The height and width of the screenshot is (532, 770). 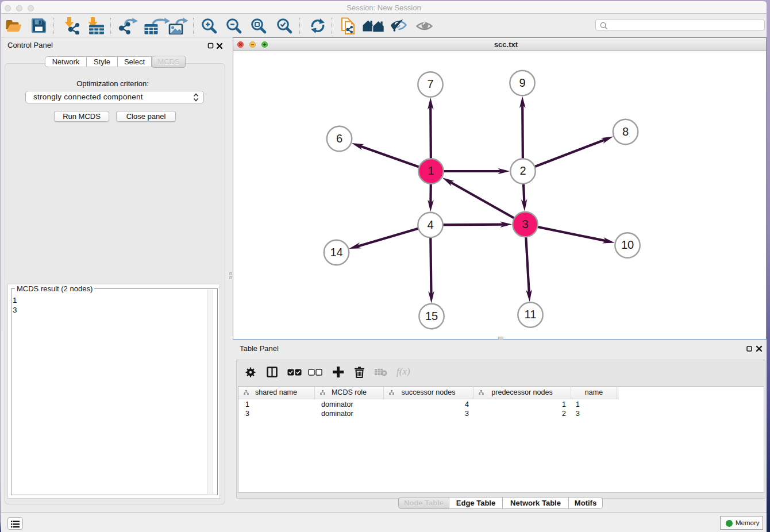 I want to click on svg-text: 11, so click(x=531, y=314).